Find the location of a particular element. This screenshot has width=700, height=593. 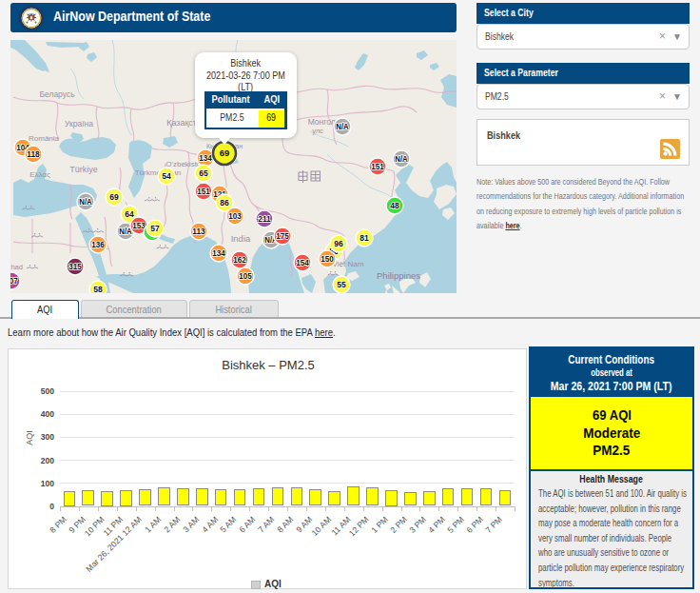

svg-text: 64 is located at coordinates (129, 214).